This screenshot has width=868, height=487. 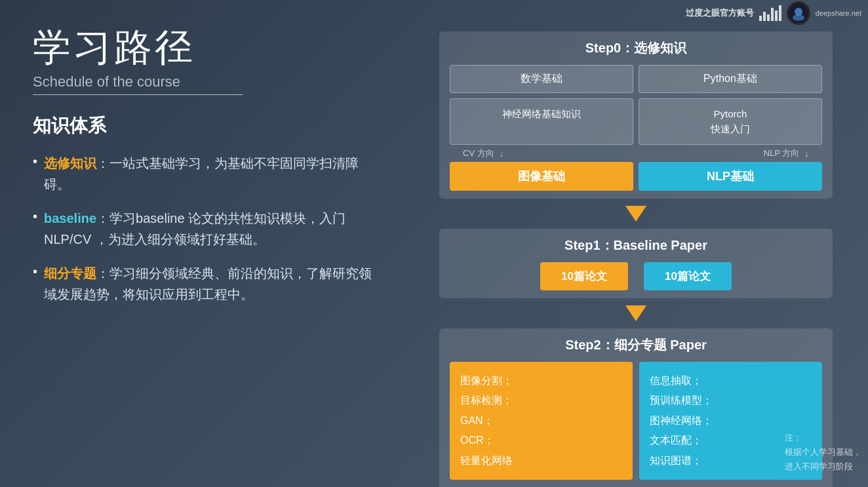 I want to click on arrow-down-nlp: ↓, so click(x=808, y=153).